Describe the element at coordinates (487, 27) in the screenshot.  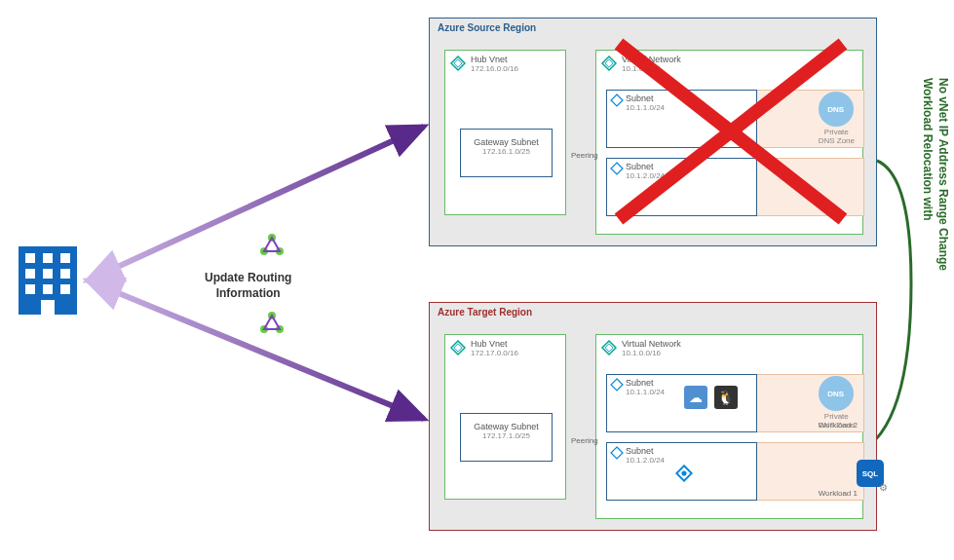
I see `source-region-title: Azure Source Region` at that location.